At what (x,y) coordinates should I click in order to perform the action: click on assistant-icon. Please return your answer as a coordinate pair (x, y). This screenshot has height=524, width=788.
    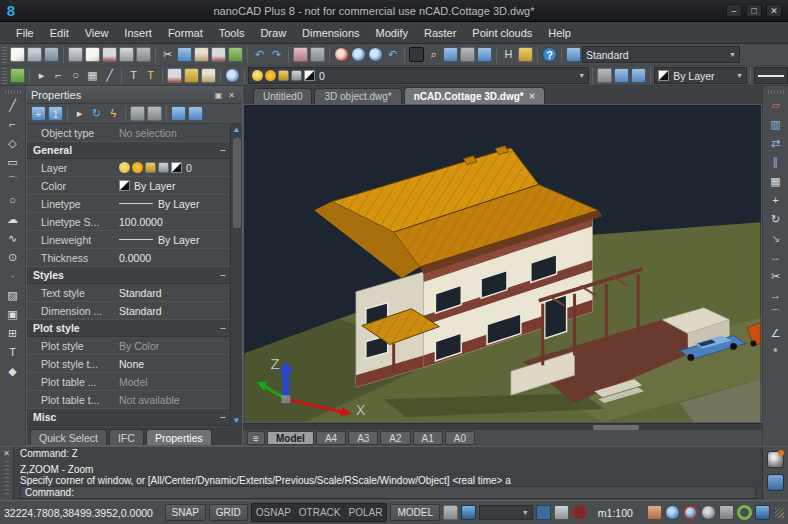
    Looking at the image, I should click on (776, 460).